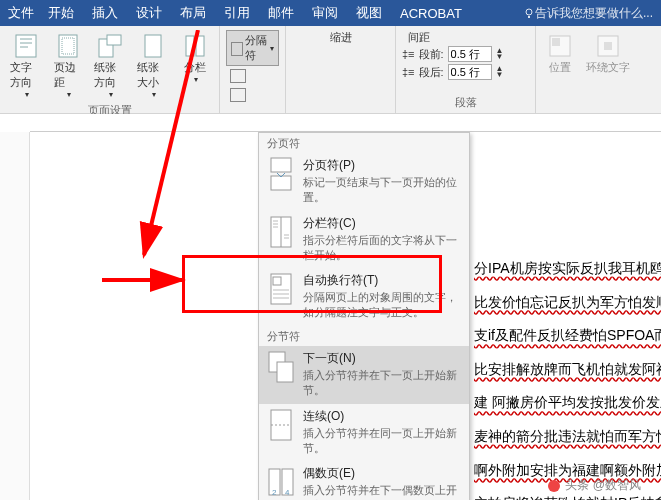  Describe the element at coordinates (252, 76) in the screenshot. I see `line-numbers-button` at that location.